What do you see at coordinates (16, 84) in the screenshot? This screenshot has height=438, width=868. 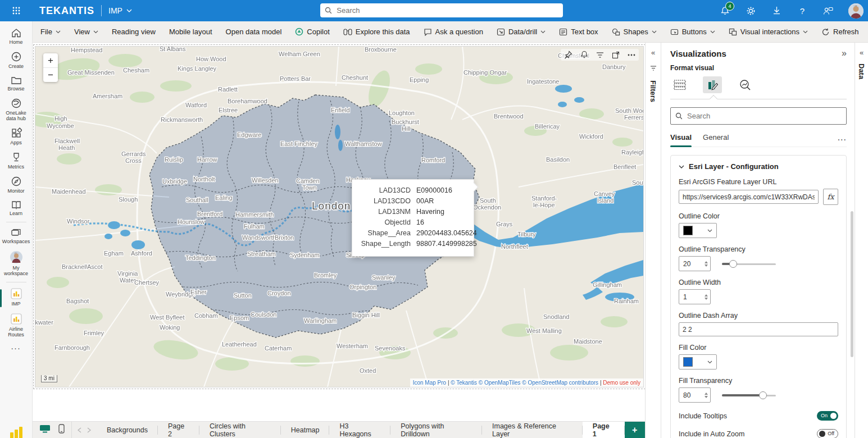 I see `nav-browse: Browse` at bounding box center [16, 84].